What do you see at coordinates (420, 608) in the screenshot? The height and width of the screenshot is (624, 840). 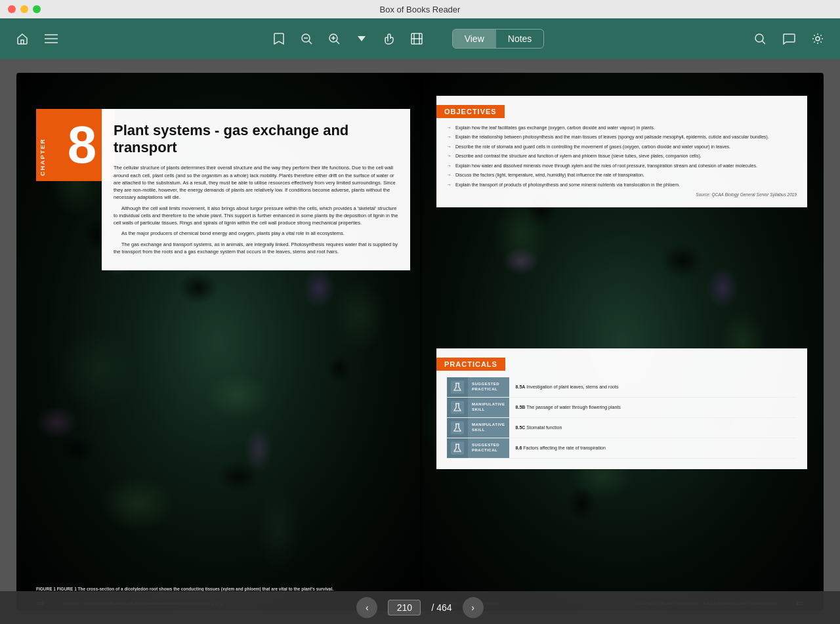 I see `nav-bar: ‹ / 464 ›` at bounding box center [420, 608].